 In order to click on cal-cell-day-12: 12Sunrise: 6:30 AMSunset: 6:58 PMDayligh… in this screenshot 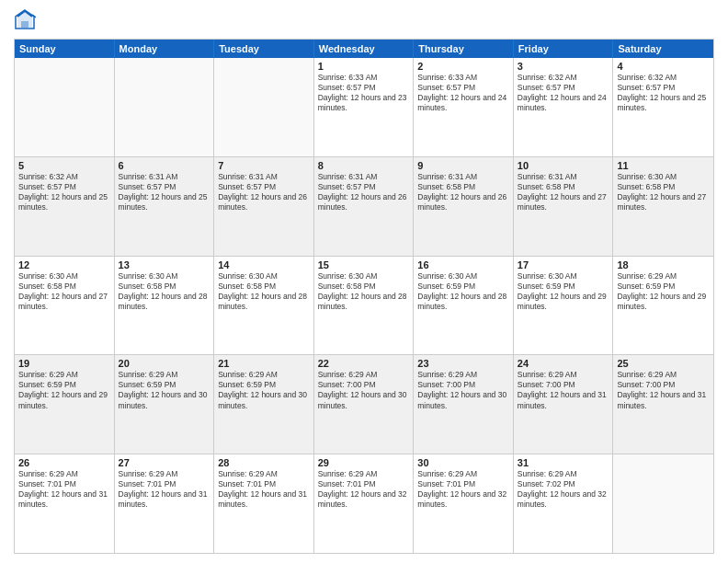, I will do `click(64, 305)`.